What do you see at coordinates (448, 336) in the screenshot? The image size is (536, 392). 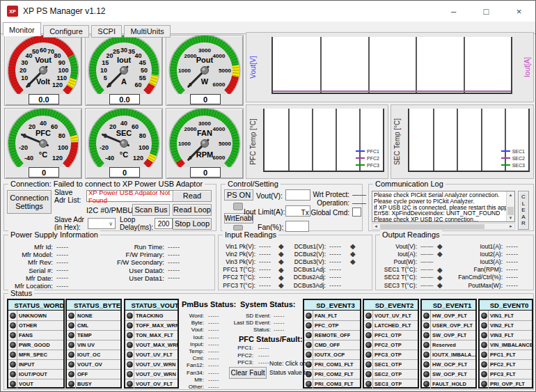 I see `status-flag-label: SW_OVP_FLT` at bounding box center [448, 336].